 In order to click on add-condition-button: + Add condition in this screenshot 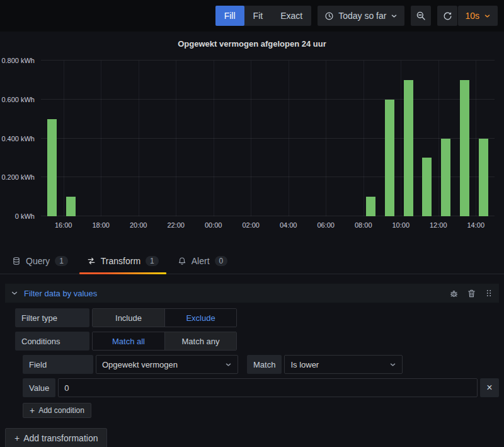, I will do `click(57, 410)`.